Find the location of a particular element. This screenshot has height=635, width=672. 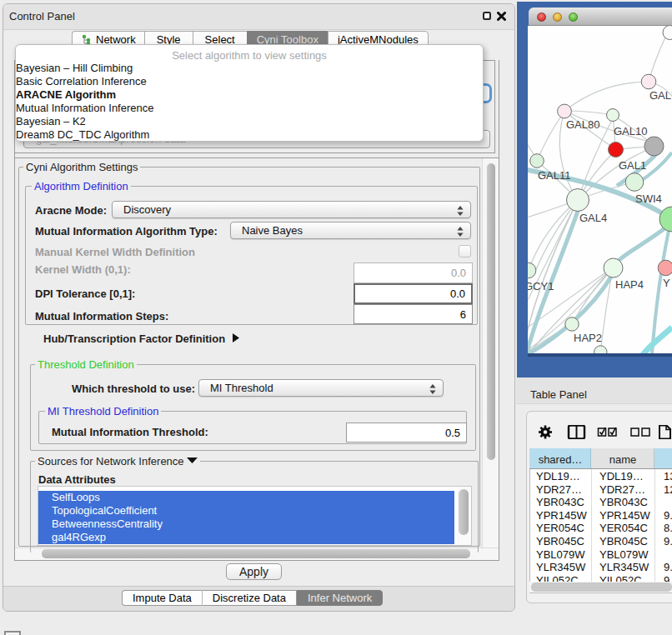

svg-text: HAP2 is located at coordinates (588, 338).